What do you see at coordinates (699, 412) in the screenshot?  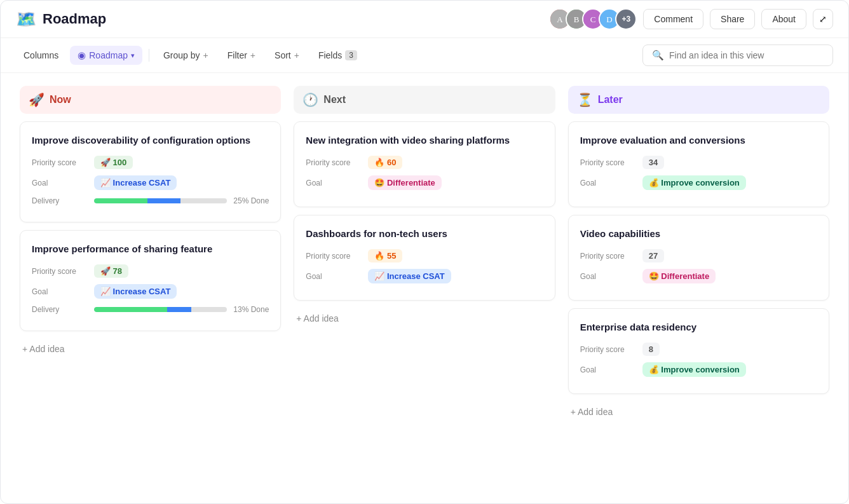 I see `add-idea-later: + Add idea` at bounding box center [699, 412].